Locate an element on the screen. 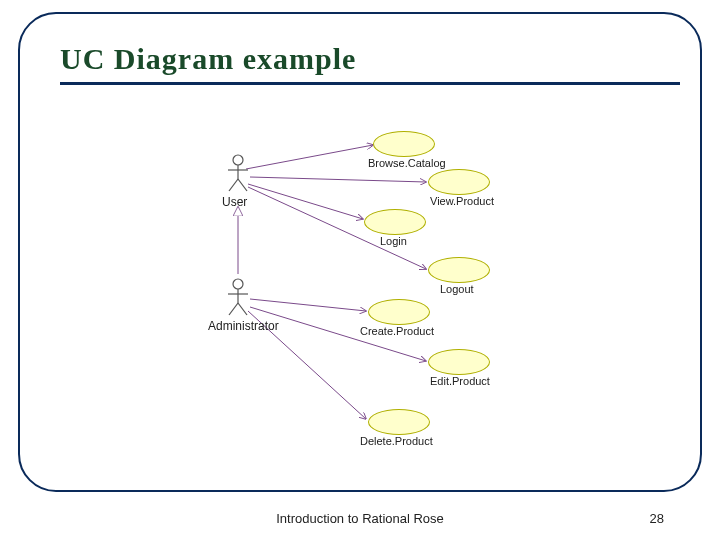 The height and width of the screenshot is (540, 720). usecase-browse is located at coordinates (404, 144).